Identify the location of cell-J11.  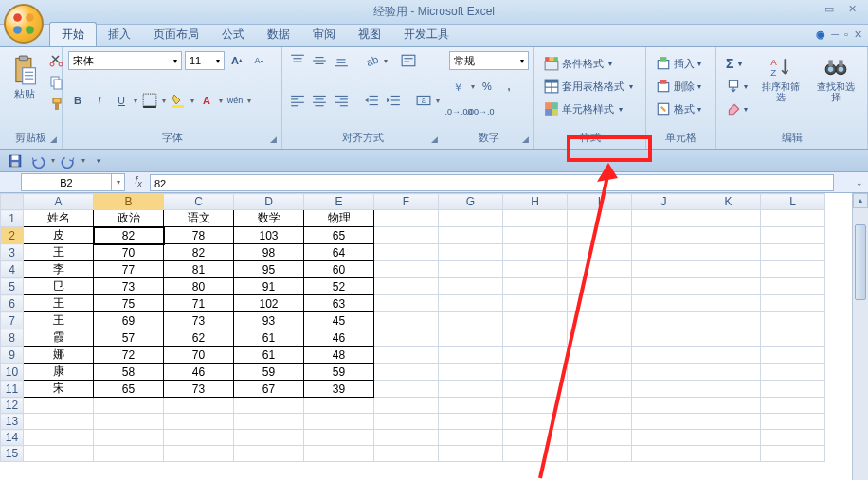
(664, 389).